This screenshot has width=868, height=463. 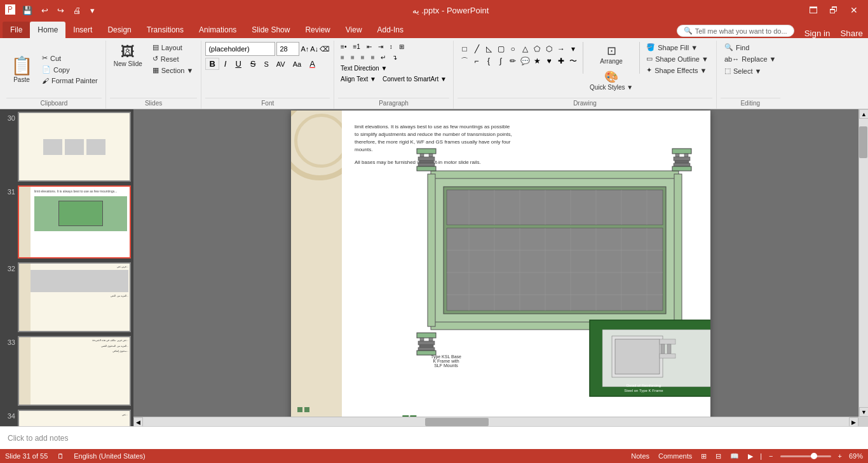 What do you see at coordinates (74, 371) in the screenshot?
I see `slide-img-33: نص عربي مكثف في هذه الشريحة... المزيد من…` at bounding box center [74, 371].